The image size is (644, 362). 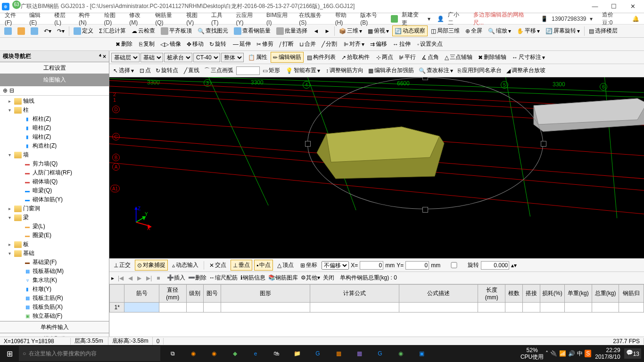 What do you see at coordinates (495, 265) in the screenshot?
I see `rotate-input` at bounding box center [495, 265].